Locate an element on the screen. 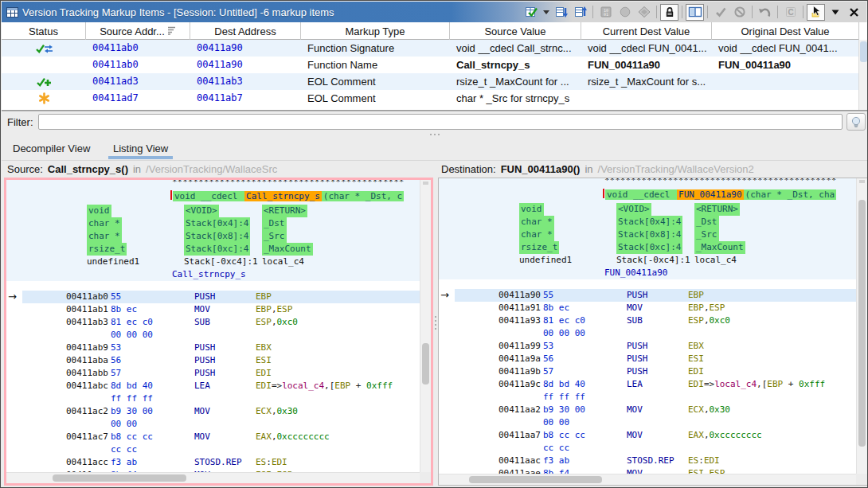 This screenshot has height=488, width=868. clear-c-icon: C is located at coordinates (790, 13).